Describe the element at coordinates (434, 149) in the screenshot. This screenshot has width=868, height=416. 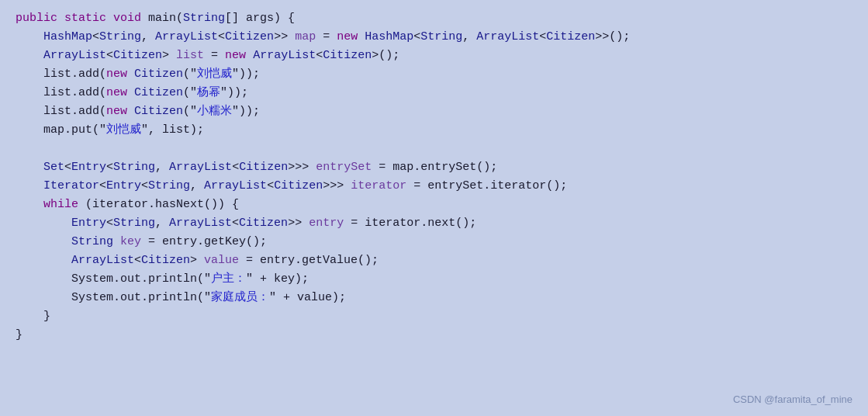
I see `line-blank` at that location.